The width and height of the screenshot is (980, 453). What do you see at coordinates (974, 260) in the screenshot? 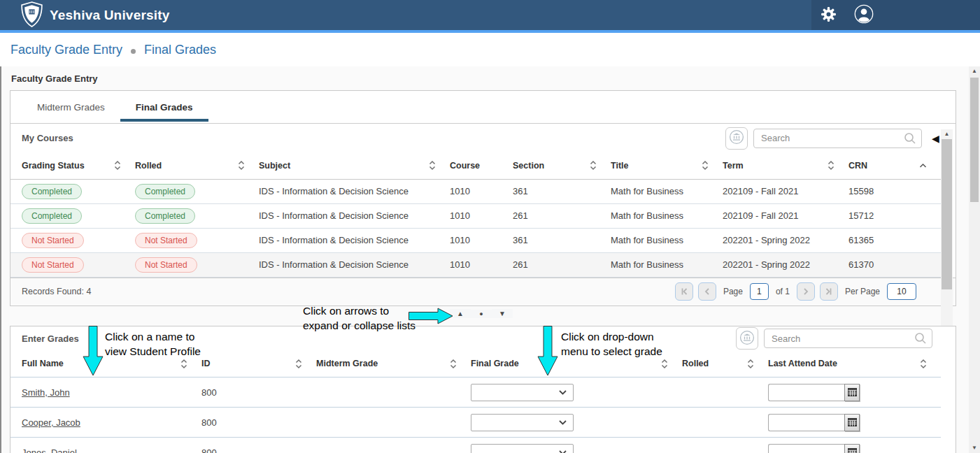
I see `page-scrollbar: ▲ ▼` at bounding box center [974, 260].